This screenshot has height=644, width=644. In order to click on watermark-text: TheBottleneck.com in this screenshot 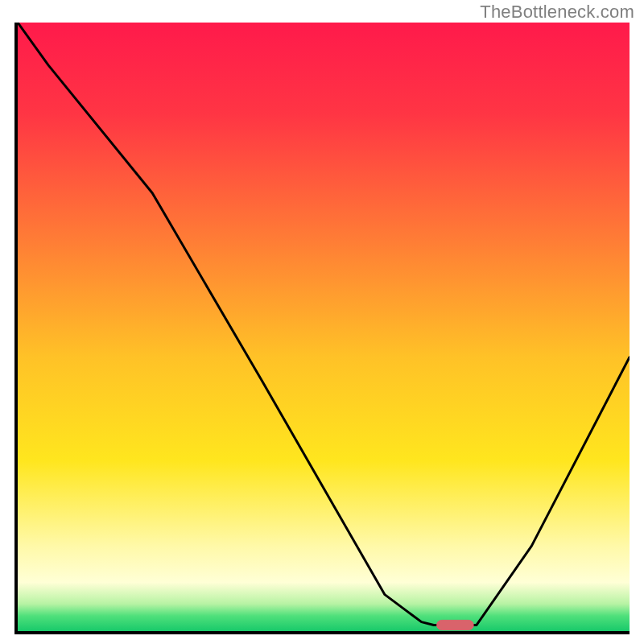, I will do `click(557, 12)`.